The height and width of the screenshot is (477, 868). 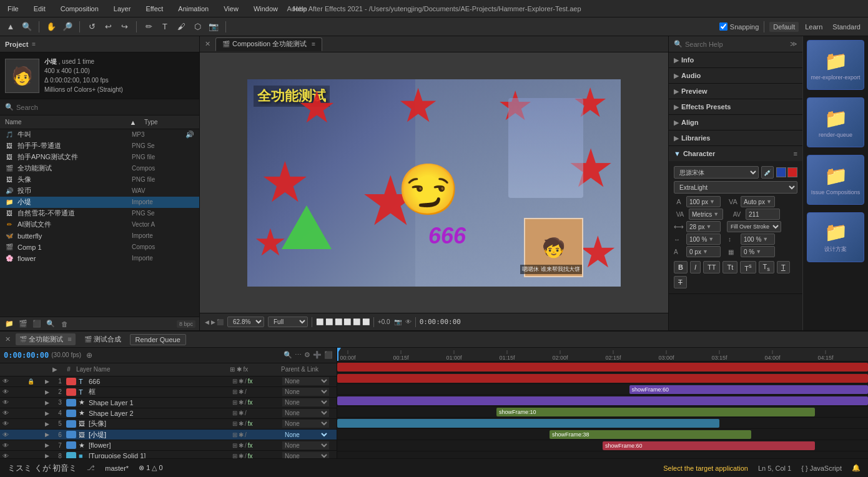 What do you see at coordinates (6, 413) in the screenshot?
I see `layer-4-vis: 👁` at bounding box center [6, 413].